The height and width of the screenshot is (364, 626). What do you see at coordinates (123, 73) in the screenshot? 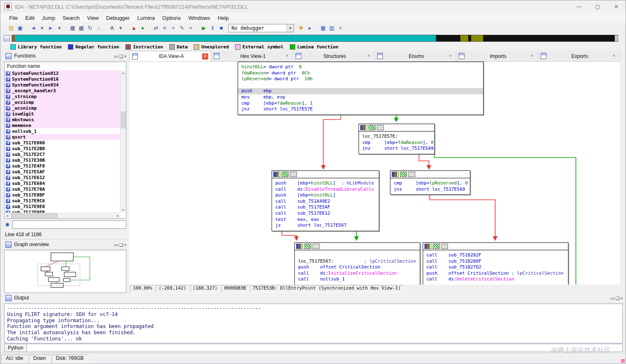
I see `scroll-up-icon: ▴` at bounding box center [123, 73].